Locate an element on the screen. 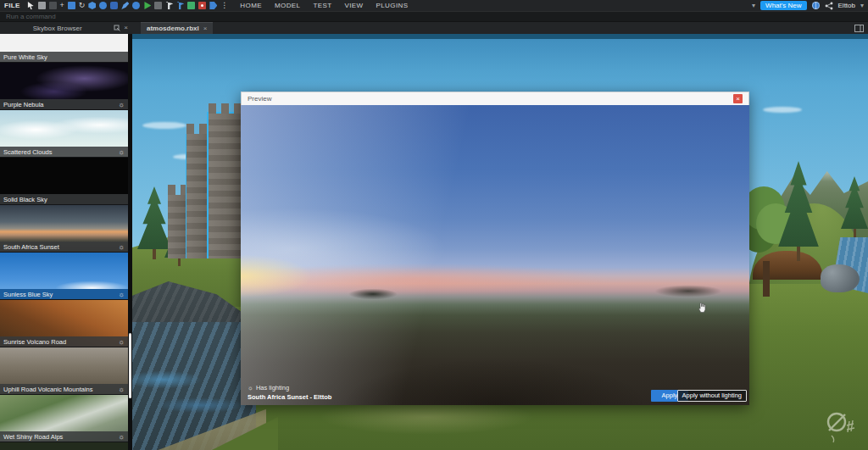 The height and width of the screenshot is (450, 868). quick-access-toolbar: + ↻ ⋮ is located at coordinates (128, 5).